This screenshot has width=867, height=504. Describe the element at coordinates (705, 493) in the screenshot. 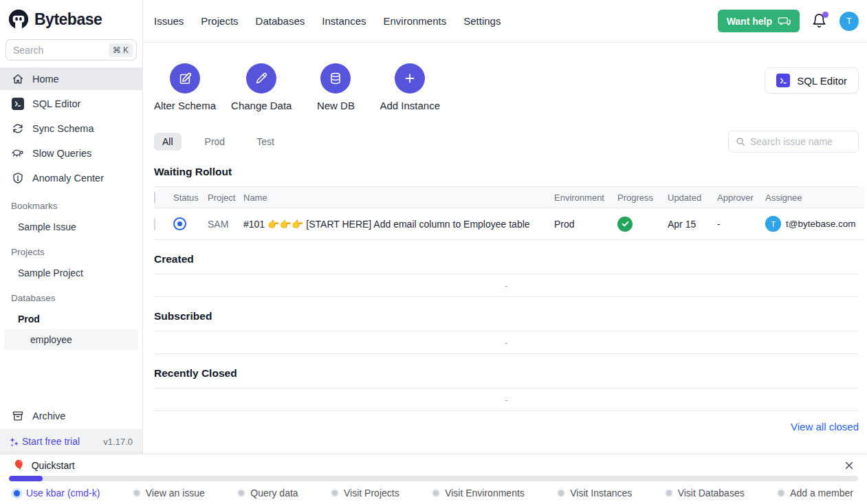

I see `task-visit-databases: Visit Databases` at that location.